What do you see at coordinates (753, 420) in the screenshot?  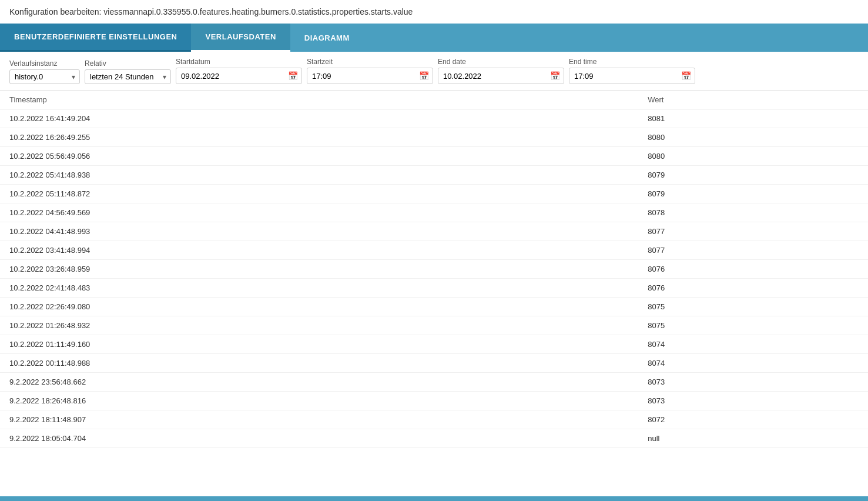 I see `cell-wert: 8072` at bounding box center [753, 420].